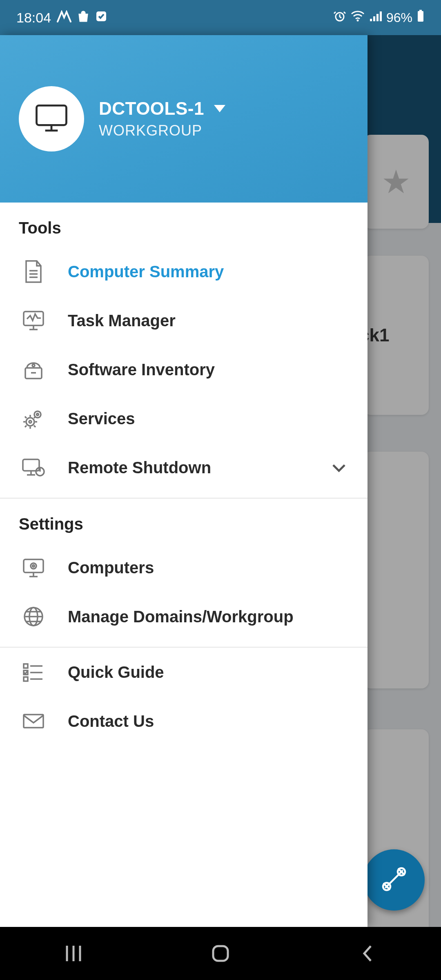  What do you see at coordinates (184, 721) in the screenshot?
I see `nav-item-contact-us: Contact Us` at bounding box center [184, 721].